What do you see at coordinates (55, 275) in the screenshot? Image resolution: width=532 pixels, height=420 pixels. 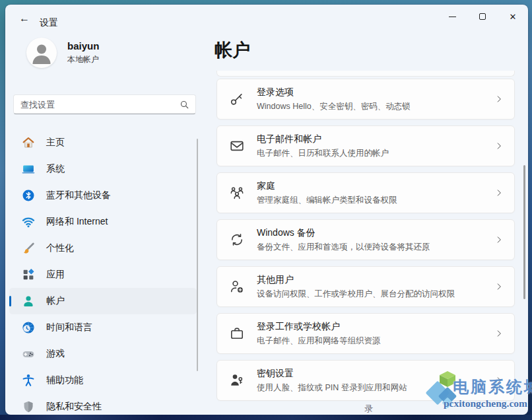 I see `sidebar-item-label: 应用` at bounding box center [55, 275].